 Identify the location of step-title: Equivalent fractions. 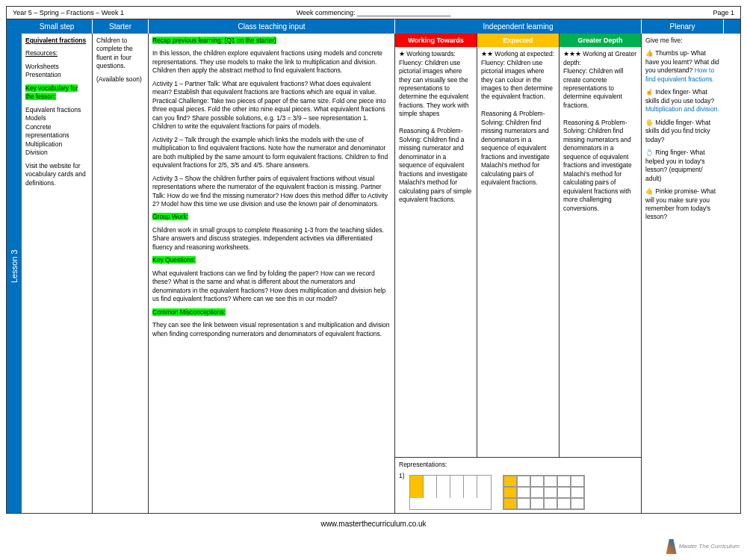
(57, 40).